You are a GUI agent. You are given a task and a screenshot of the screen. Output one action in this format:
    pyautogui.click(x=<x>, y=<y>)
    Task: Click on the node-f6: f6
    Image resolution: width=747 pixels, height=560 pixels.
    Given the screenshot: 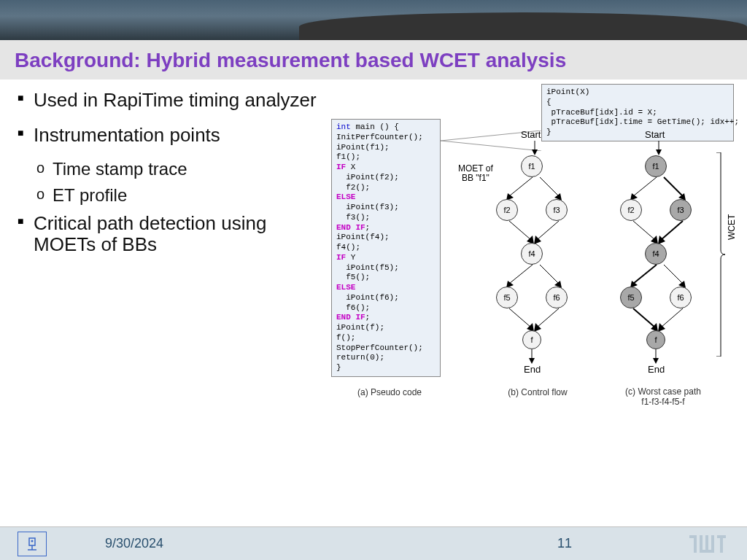 What is the action you would take?
    pyautogui.click(x=557, y=298)
    